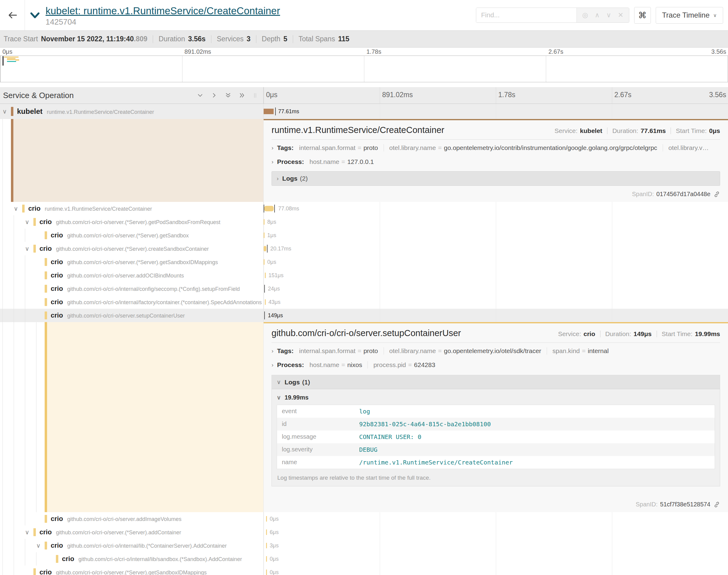 The image size is (728, 575). What do you see at coordinates (553, 15) in the screenshot?
I see `find-group: ◎ ∧ ∨ ✕` at bounding box center [553, 15].